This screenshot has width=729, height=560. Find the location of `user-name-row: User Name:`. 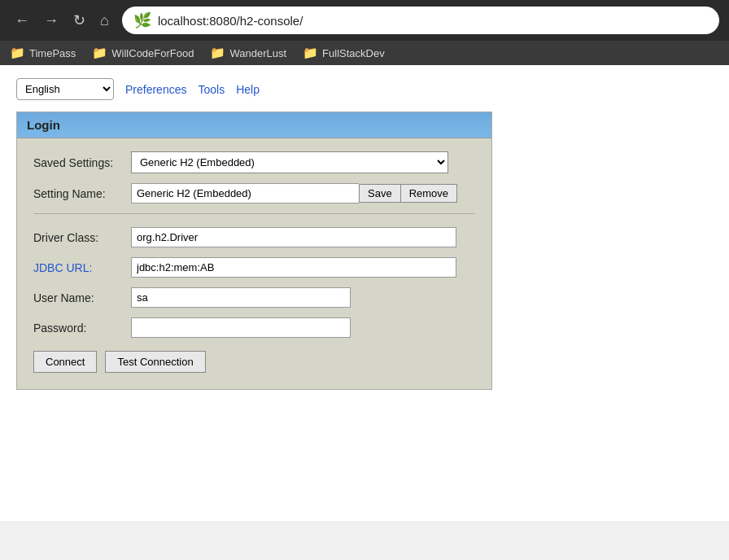

user-name-row: User Name: is located at coordinates (254, 298).